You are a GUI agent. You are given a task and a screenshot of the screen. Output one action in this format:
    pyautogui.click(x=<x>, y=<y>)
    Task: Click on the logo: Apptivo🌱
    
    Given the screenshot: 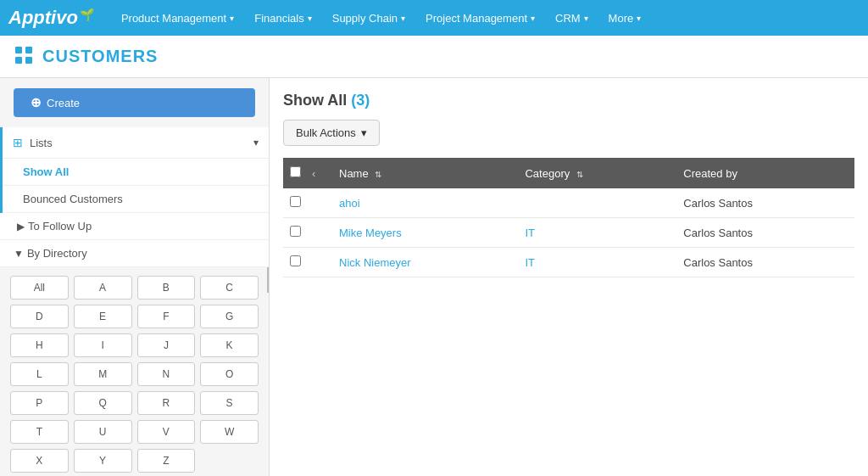 What is the action you would take?
    pyautogui.click(x=51, y=18)
    